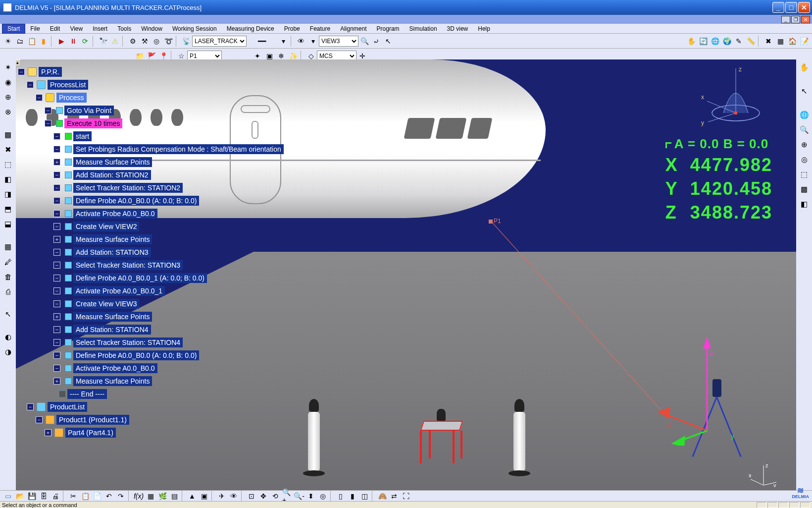  What do you see at coordinates (168, 41) in the screenshot?
I see `spiral-icon: ➰` at bounding box center [168, 41].